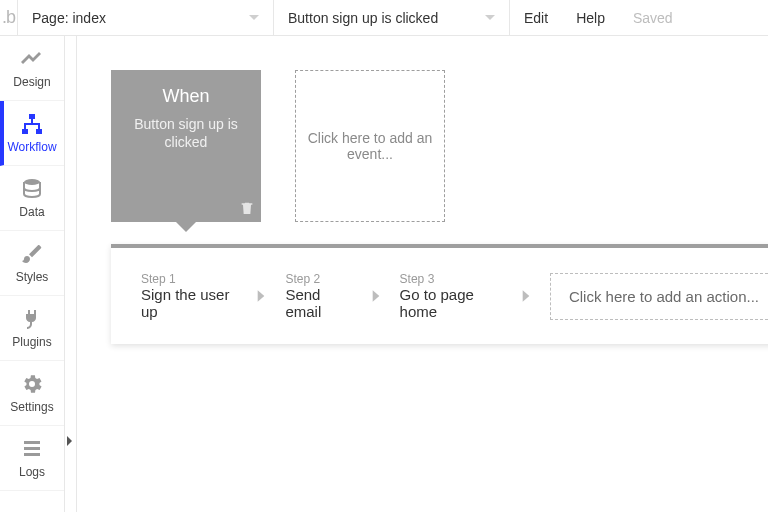  I want to click on app-logo: .b, so click(9, 18).